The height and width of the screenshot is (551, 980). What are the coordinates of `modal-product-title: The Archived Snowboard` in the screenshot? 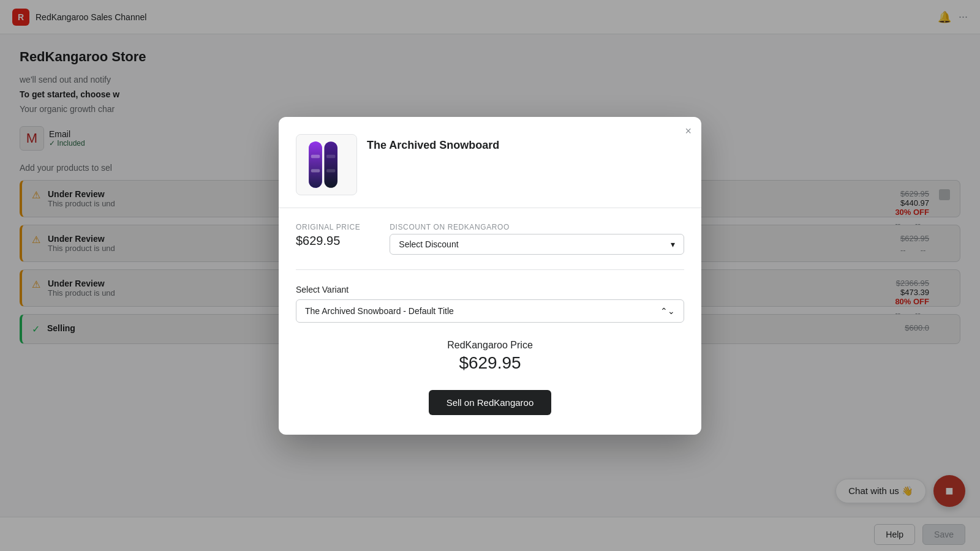 It's located at (526, 146).